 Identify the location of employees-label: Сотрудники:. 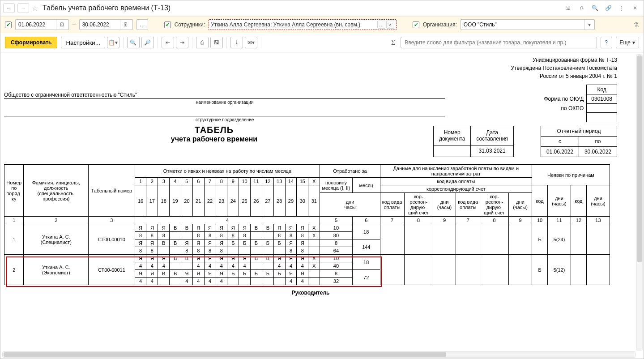
(190, 25).